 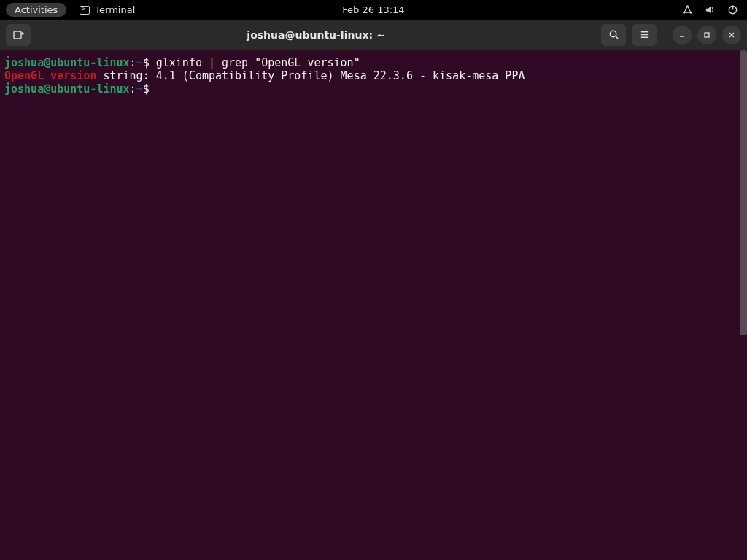 What do you see at coordinates (374, 10) in the screenshot?
I see `gnome-top-panel: Activities Terminal Feb 26 13:14` at bounding box center [374, 10].